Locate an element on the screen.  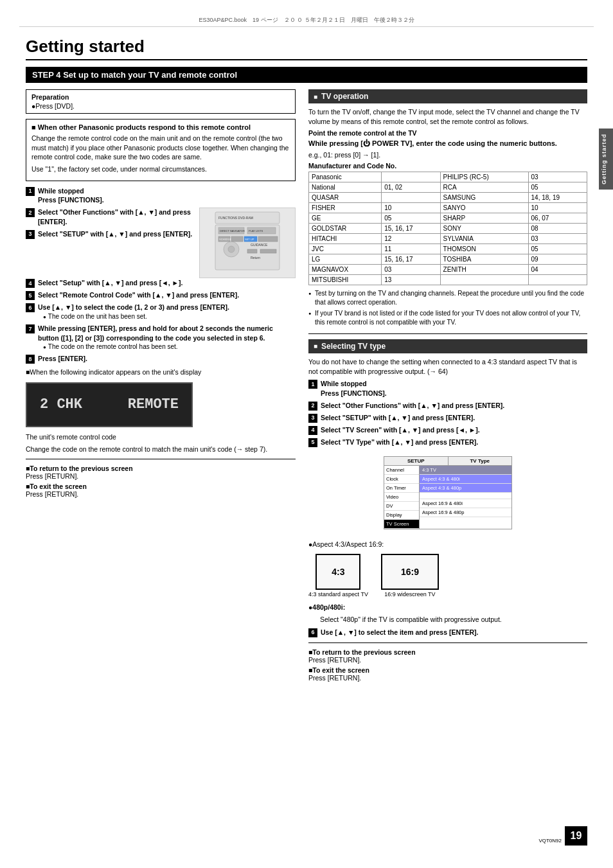
table-cell: QUASAR is located at coordinates (346, 197).